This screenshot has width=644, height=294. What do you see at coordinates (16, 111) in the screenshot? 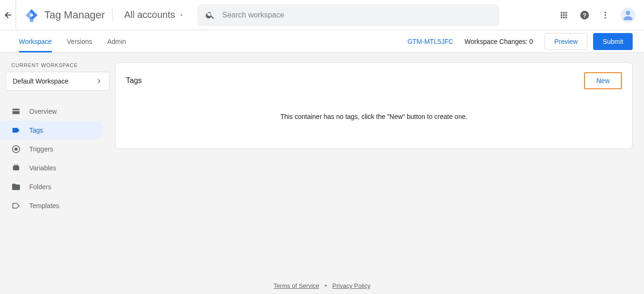
I see `overview-icon` at bounding box center [16, 111].